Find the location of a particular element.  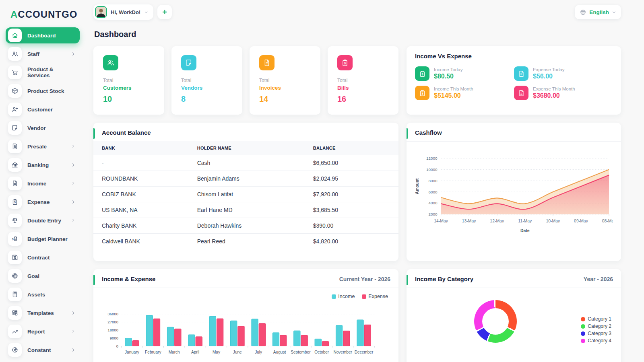

sidebar-item-double-entry: Double Entry is located at coordinates (43, 220).